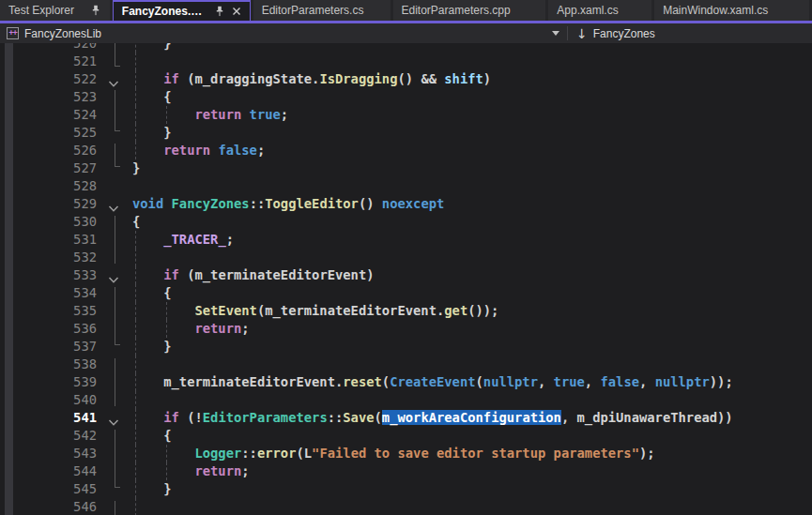  I want to click on code-text: SetEvent(m_terminateEditorEvent.get());, so click(469, 311).